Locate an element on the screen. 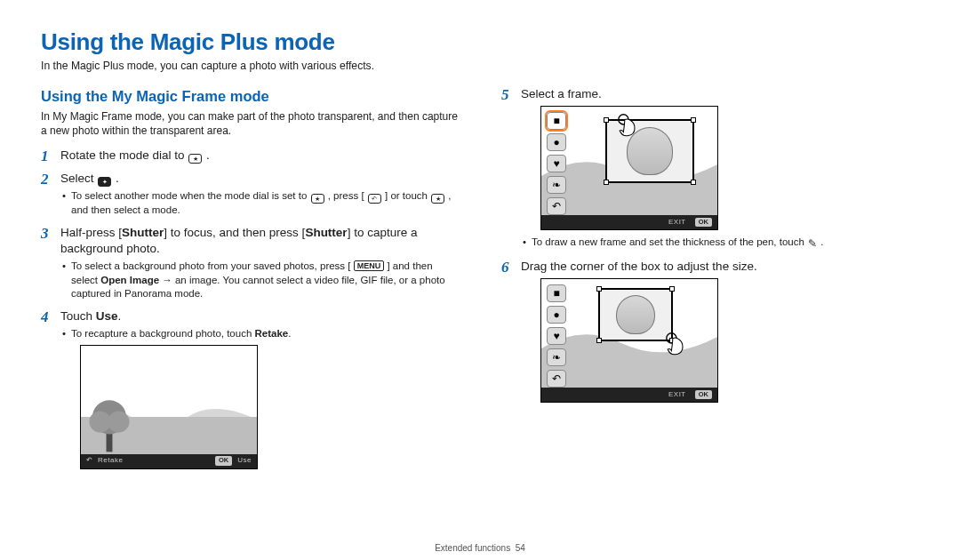  frame-box is located at coordinates (636, 315).